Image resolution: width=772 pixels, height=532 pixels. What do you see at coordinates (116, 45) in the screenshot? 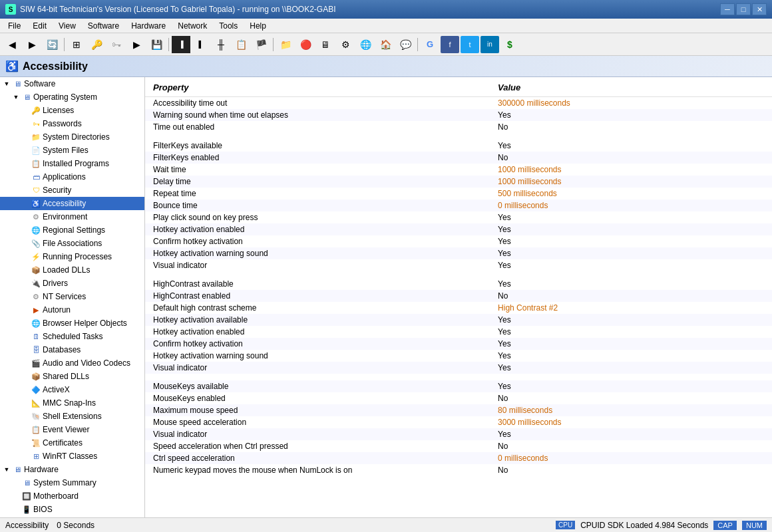
I see `toolbar-btn-key2: 🗝` at bounding box center [116, 45].